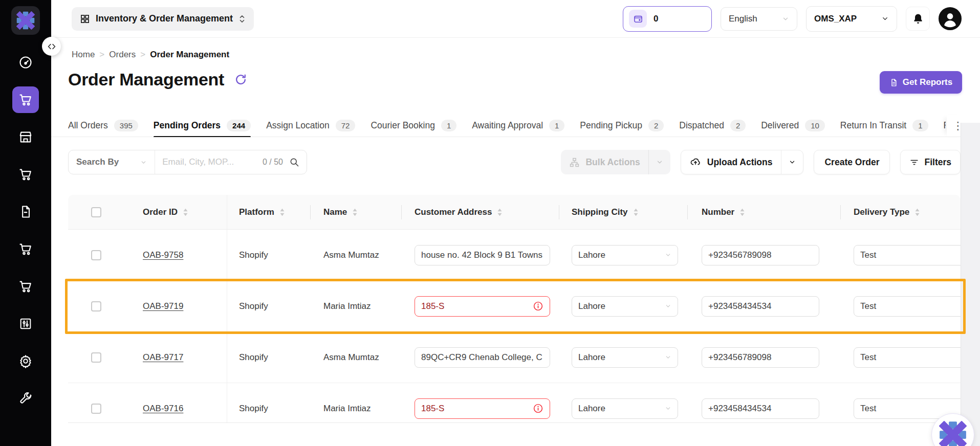  I want to click on sidebar-item-adjustments, so click(26, 324).